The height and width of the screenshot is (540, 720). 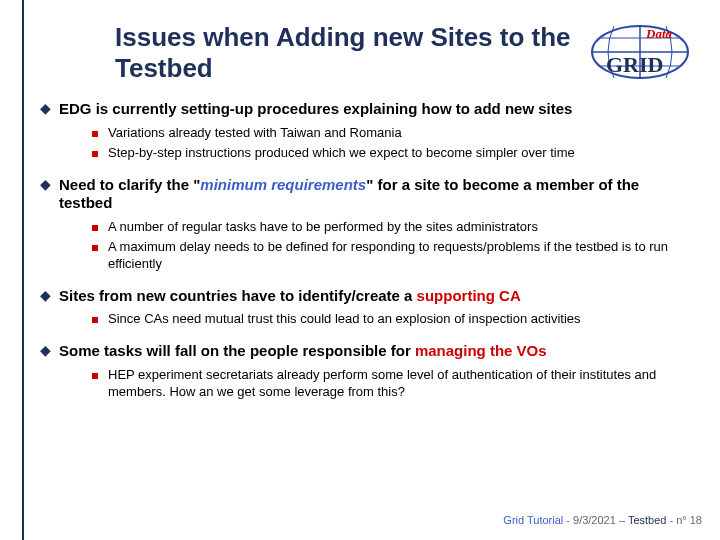 What do you see at coordinates (481, 350) in the screenshot?
I see `highlight-red: managing the VOs` at bounding box center [481, 350].